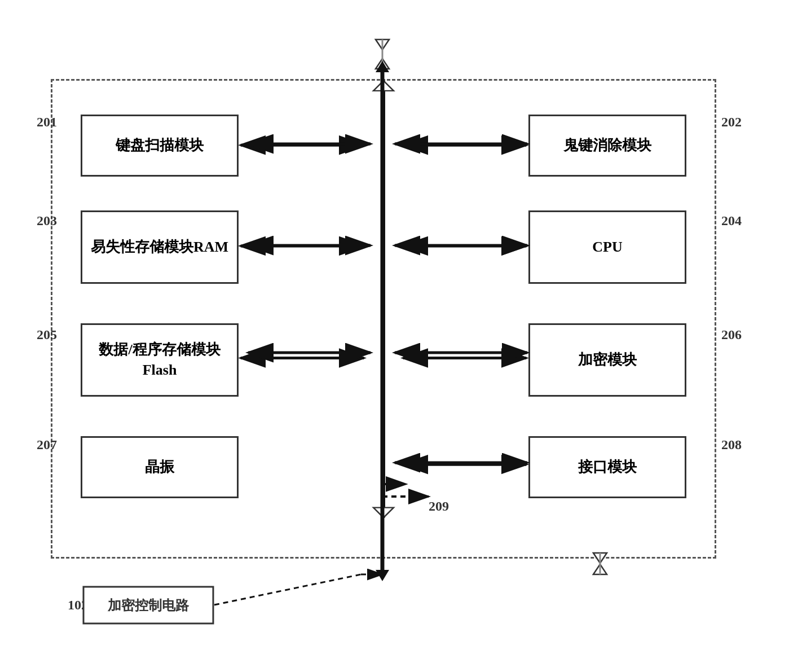 This screenshot has height=672, width=789. Describe the element at coordinates (160, 247) in the screenshot. I see `module-203: 易失性存储模块RAM` at that location.